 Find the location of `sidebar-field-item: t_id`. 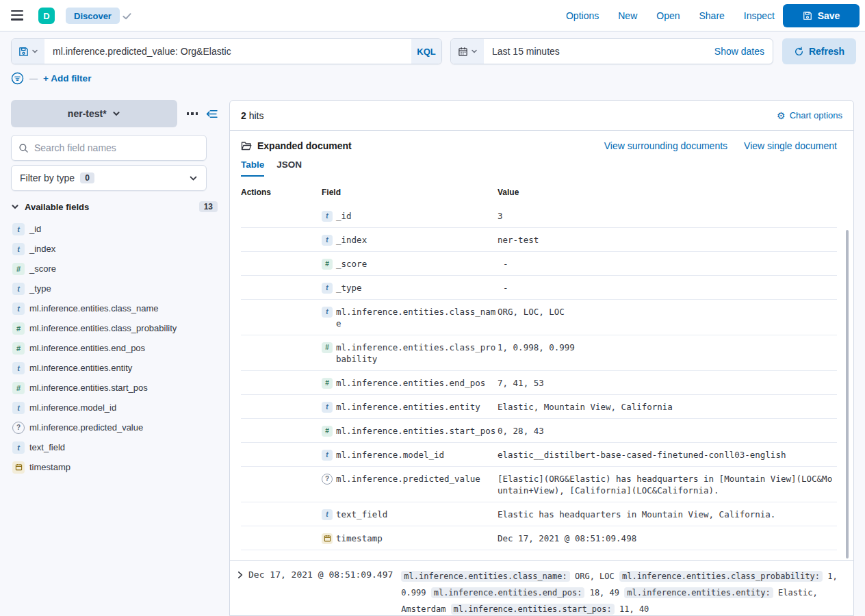

sidebar-field-item: t_id is located at coordinates (115, 229).